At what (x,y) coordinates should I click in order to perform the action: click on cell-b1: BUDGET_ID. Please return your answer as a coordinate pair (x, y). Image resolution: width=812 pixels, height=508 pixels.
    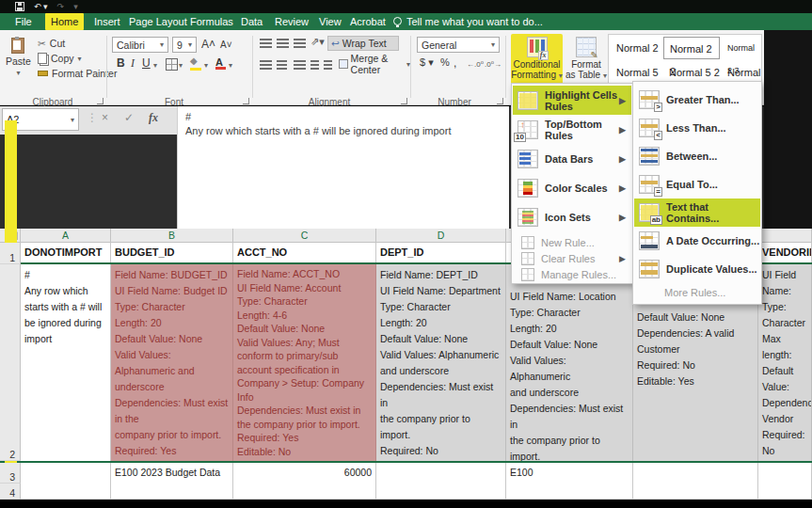
    Looking at the image, I should click on (172, 254).